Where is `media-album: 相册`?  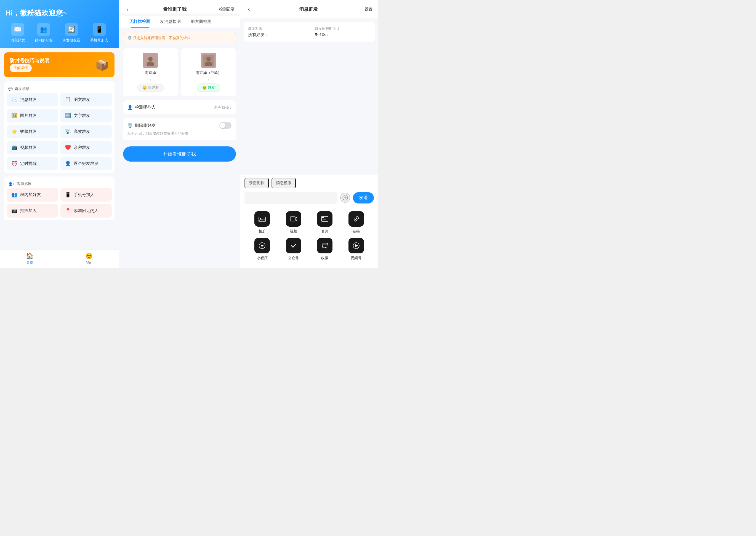 media-album: 相册 is located at coordinates (262, 222).